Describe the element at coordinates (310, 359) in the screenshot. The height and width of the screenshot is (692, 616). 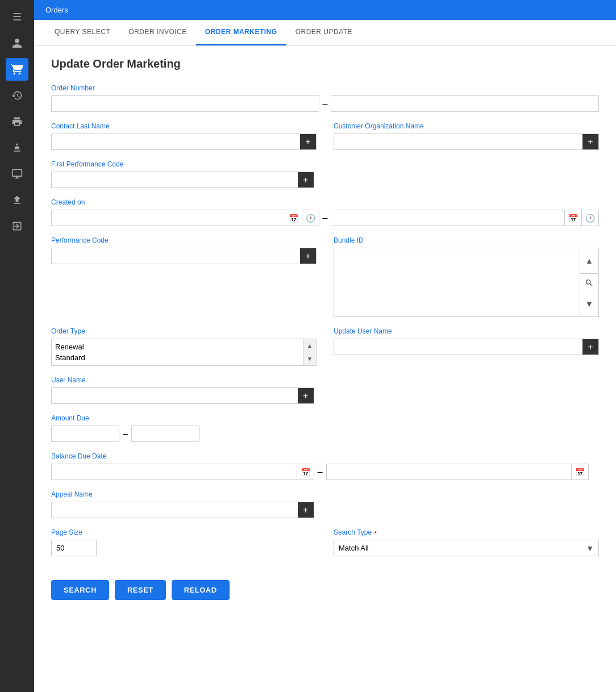
I see `order-type-scroll-down-btn: ▼` at that location.